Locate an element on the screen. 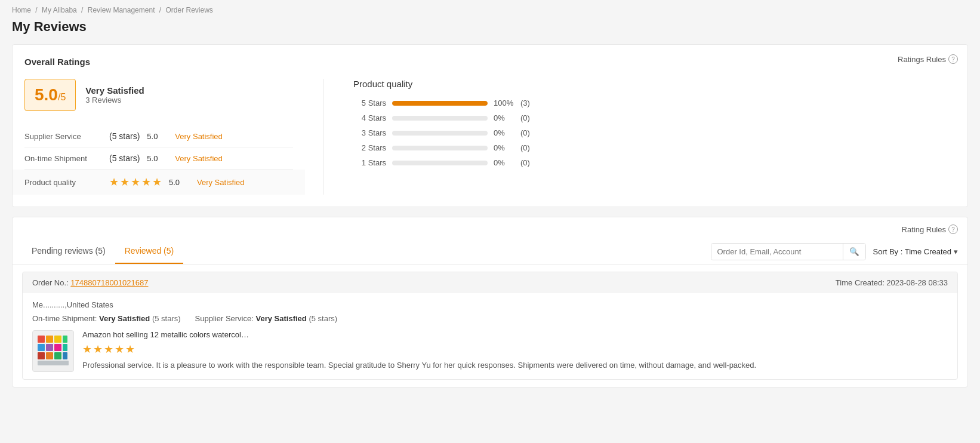 This screenshot has height=443, width=980. score-sentiment: Very Satisfied is located at coordinates (115, 91).